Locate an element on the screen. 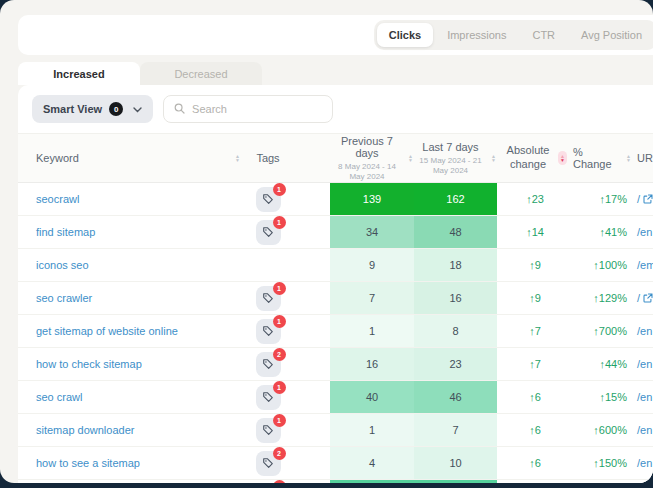 The width and height of the screenshot is (653, 488). sort-percent: ▲▼ is located at coordinates (628, 158).